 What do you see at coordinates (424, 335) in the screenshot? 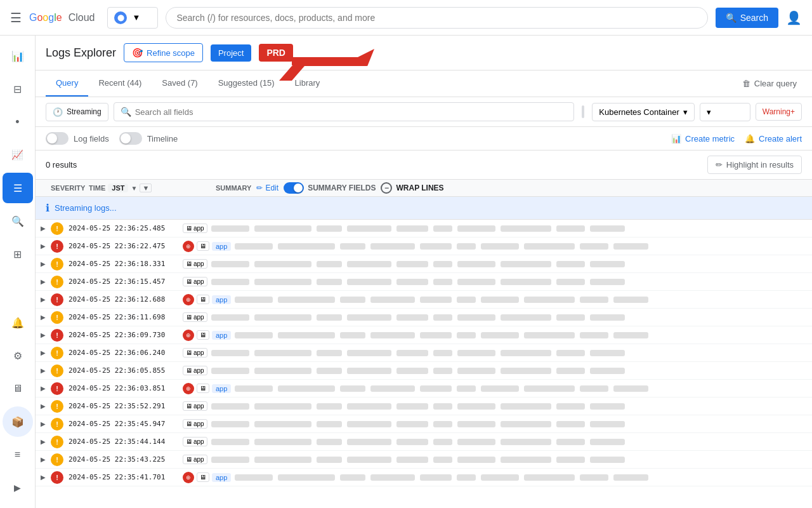
I see `table-row: ▶ ! 2024-05-25 22:36:09.730 ⊕ 🖥 app` at bounding box center [424, 335].